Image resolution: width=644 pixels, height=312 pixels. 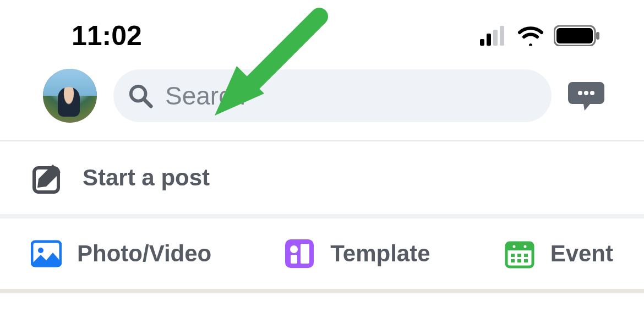 I want to click on chat-icon, so click(x=586, y=96).